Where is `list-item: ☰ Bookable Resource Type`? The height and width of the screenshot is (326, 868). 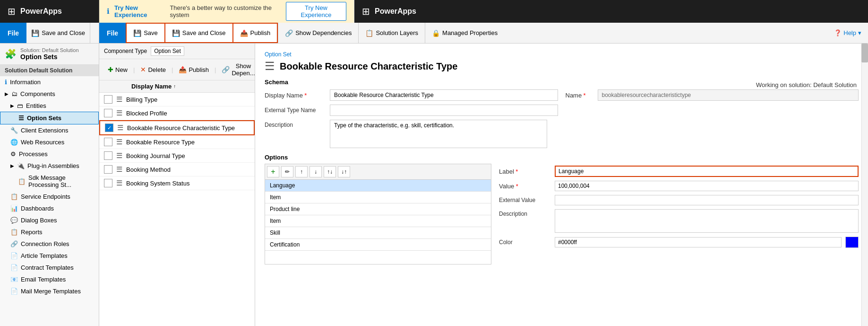
list-item: ☰ Bookable Resource Type is located at coordinates (177, 142).